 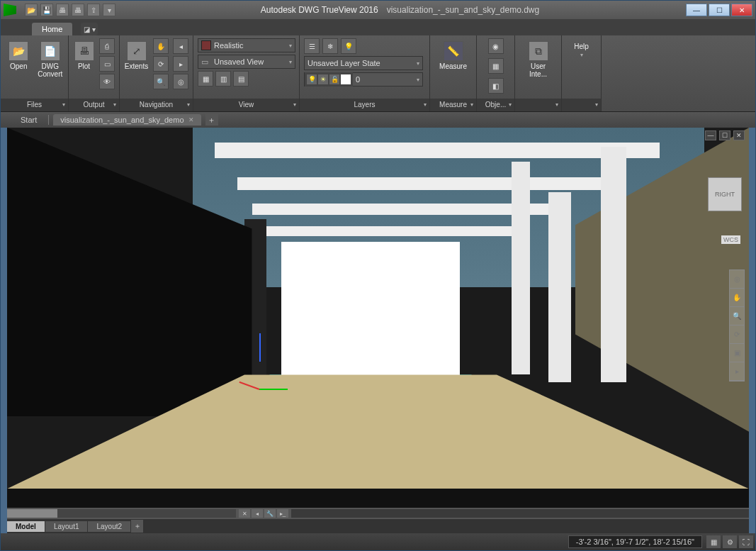 I want to click on visual-style-combo: Realistic▾, so click(x=247, y=45).